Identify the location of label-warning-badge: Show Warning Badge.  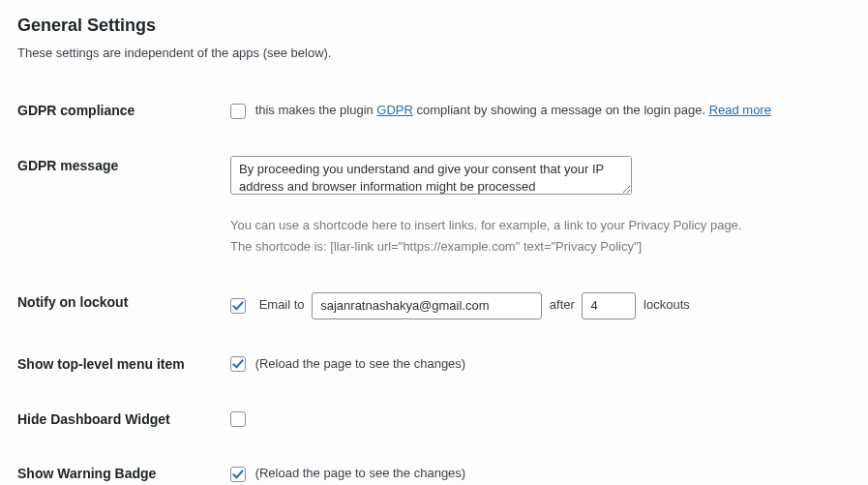
(124, 466).